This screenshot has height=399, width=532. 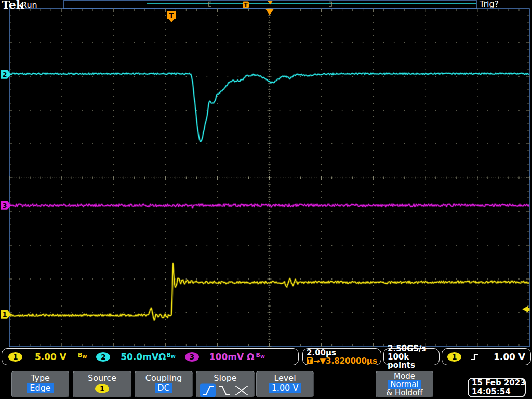 What do you see at coordinates (498, 392) in the screenshot?
I see `time-text: 14:05:54` at bounding box center [498, 392].